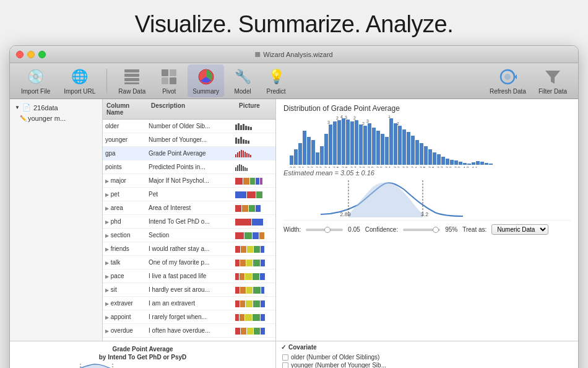 This screenshot has width=588, height=368. Describe the element at coordinates (205, 81) in the screenshot. I see `summary-button: Summary` at that location.